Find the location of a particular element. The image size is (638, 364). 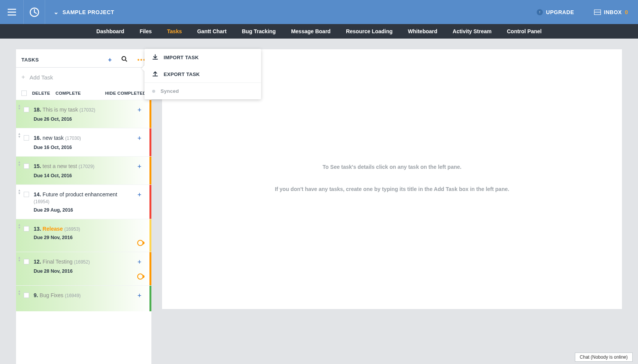

toolbar-hide-completed: HIDE COMPLETED is located at coordinates (125, 93).